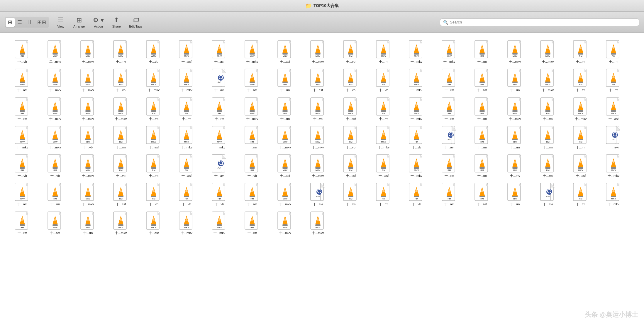  What do you see at coordinates (55, 52) in the screenshot?
I see `file-item: MKV 二...mkv` at bounding box center [55, 52].